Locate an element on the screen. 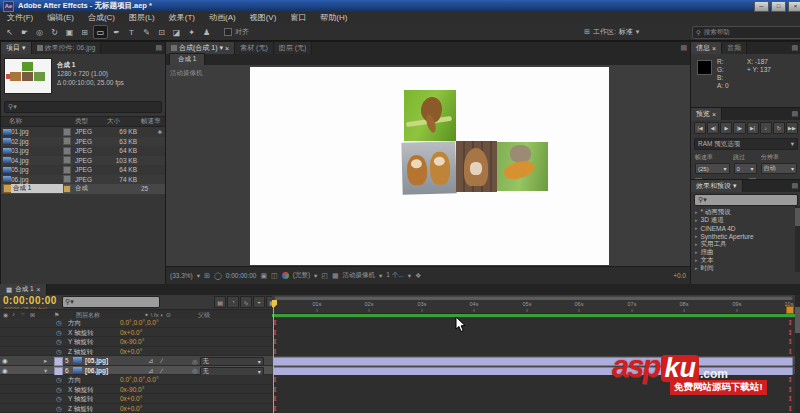 This screenshot has width=800, height=413. property-row: ◷ X 轴旋转 0x-90.0° is located at coordinates (136, 390).